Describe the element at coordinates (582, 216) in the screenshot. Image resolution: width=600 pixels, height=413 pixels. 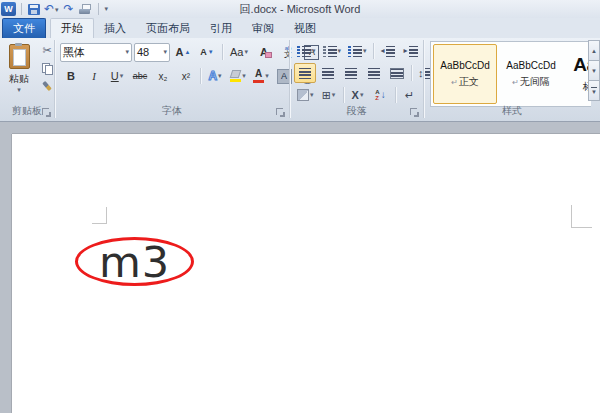
I see `margin-corner-mark-right` at that location.